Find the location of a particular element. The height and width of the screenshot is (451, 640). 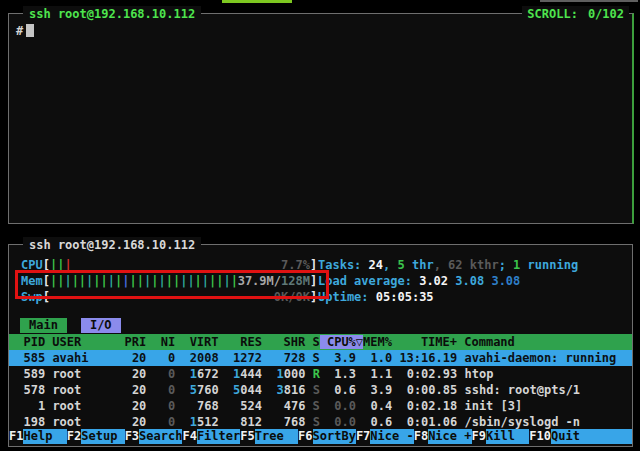

column-header-user: USER is located at coordinates (81, 342).